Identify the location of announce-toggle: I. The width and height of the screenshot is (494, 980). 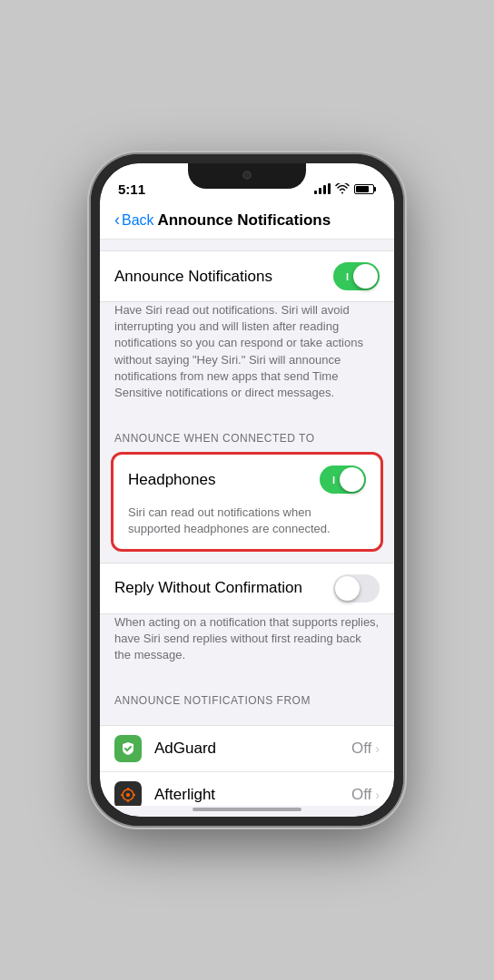
(356, 276).